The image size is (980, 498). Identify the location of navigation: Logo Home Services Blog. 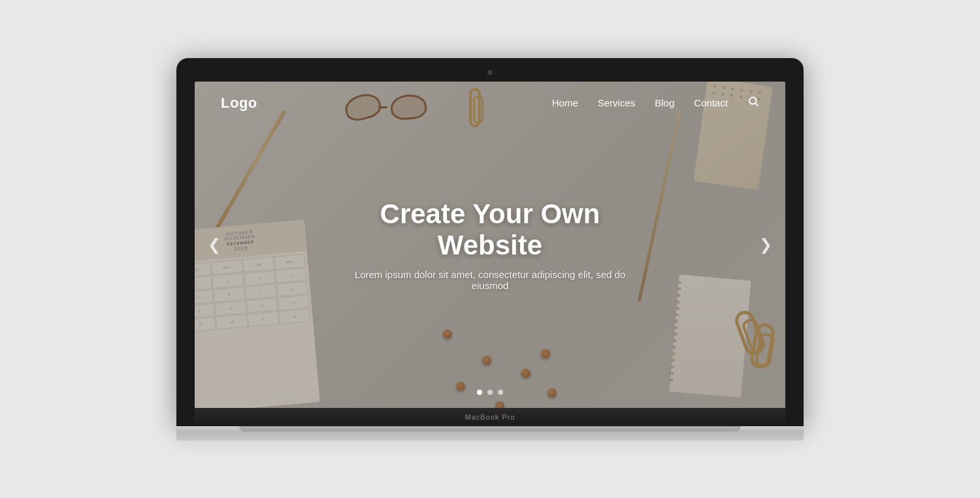
(490, 103).